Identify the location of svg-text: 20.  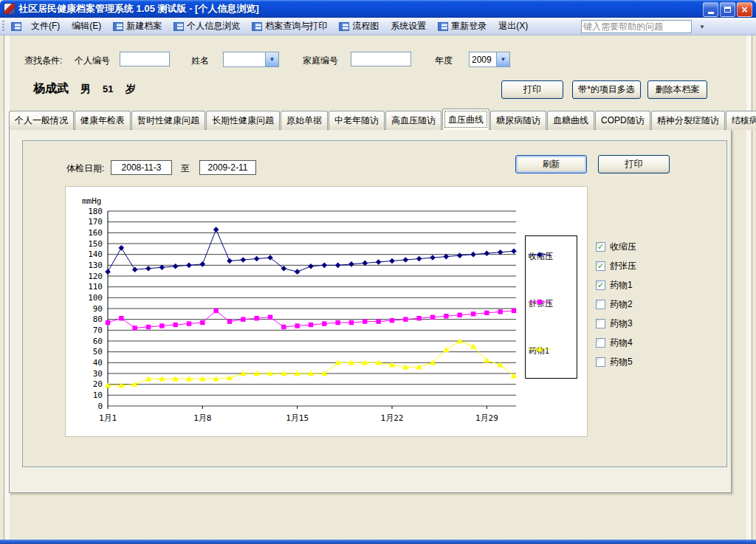
(97, 384).